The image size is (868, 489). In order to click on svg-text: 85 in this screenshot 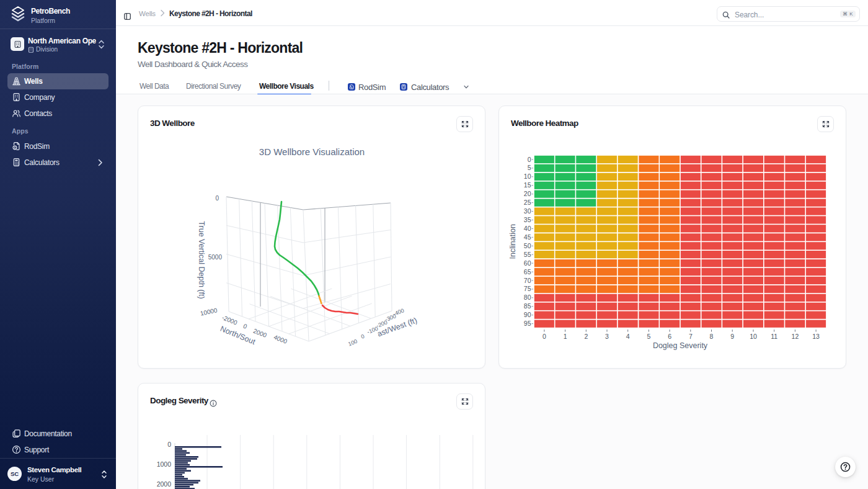, I will do `click(528, 306)`.